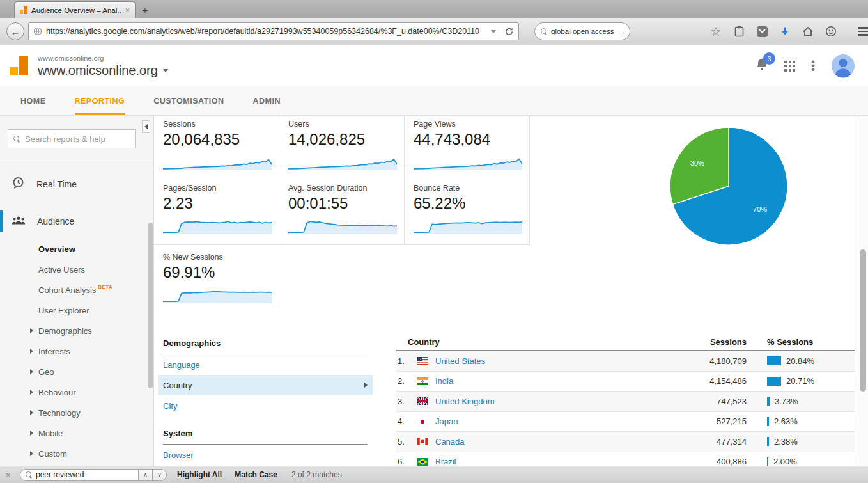 This screenshot has width=868, height=483. What do you see at coordinates (105, 287) in the screenshot?
I see `beta-badge: BETA` at bounding box center [105, 287].